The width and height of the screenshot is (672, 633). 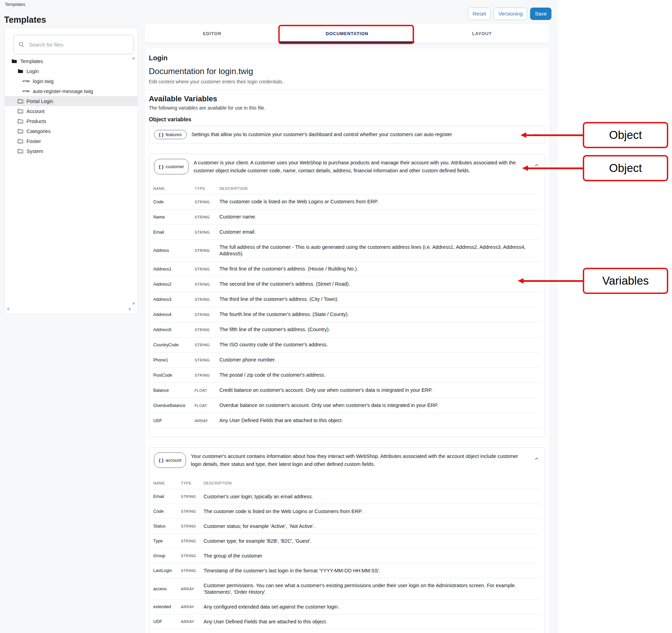 What do you see at coordinates (347, 202) in the screenshot?
I see `variable-row: CodeSTRINGThe customer code is listed on…` at bounding box center [347, 202].